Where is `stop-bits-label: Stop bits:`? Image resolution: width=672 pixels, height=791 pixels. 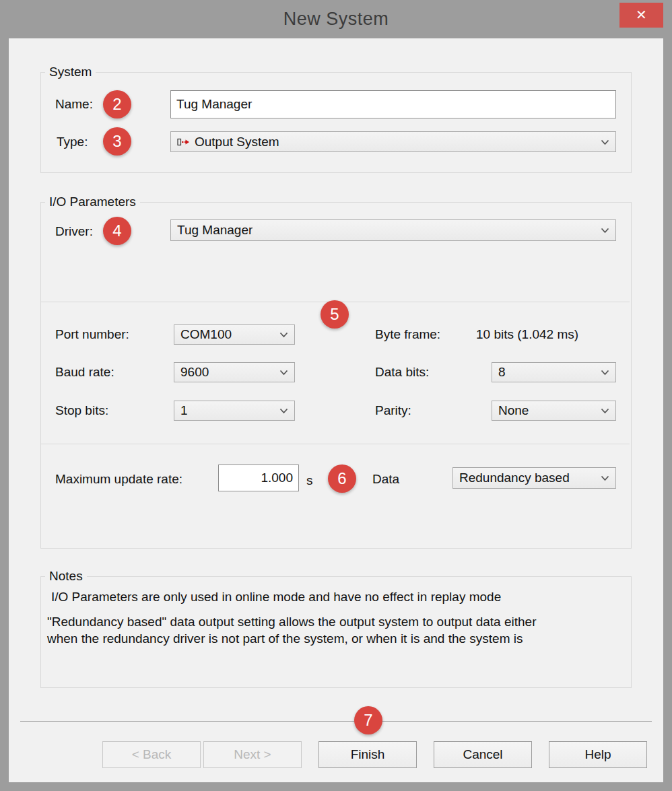
stop-bits-label: Stop bits: is located at coordinates (82, 411).